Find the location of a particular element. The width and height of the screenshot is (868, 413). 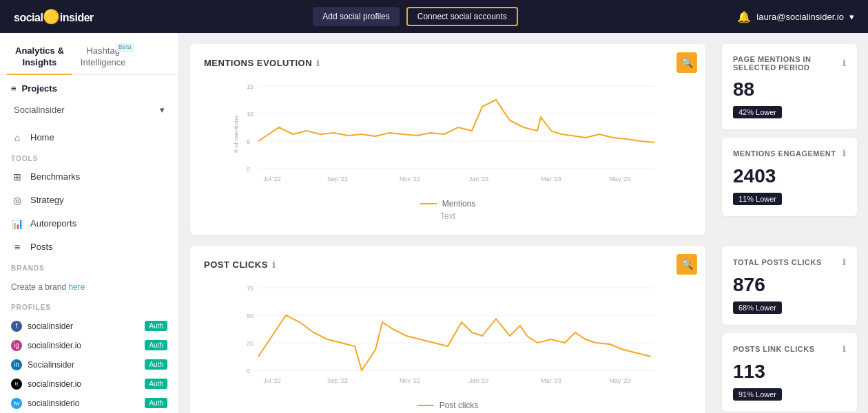

svg-text: 15 is located at coordinates (250, 87).